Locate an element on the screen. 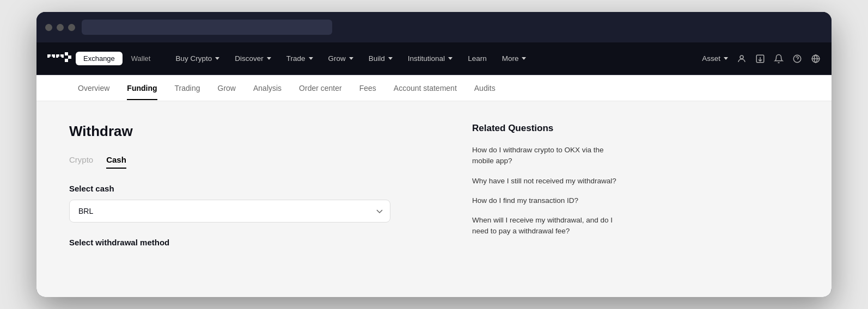  nav-right: Asset is located at coordinates (761, 59).